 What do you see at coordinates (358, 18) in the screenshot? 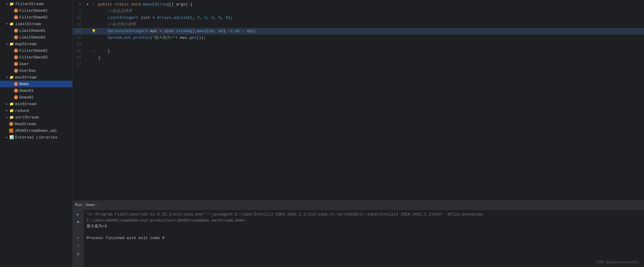
I see `code-line-10: 10 List<Integer> list = Arrays.asList(1,…` at bounding box center [358, 18].